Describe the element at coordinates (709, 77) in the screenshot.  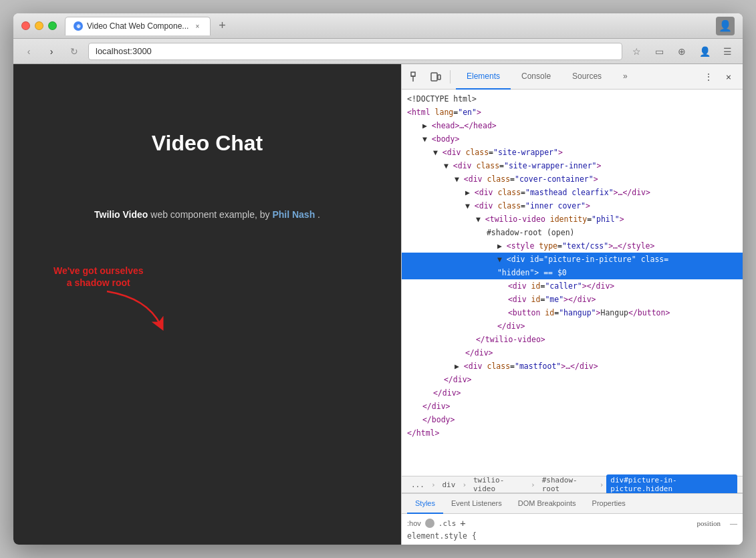
I see `devtools-more-icon: ⋮` at that location.